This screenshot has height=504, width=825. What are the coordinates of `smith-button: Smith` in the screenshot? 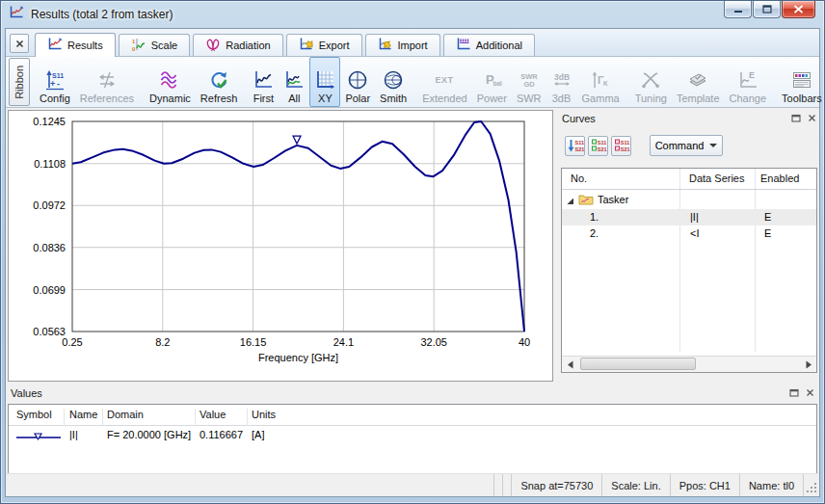 It's located at (393, 82).